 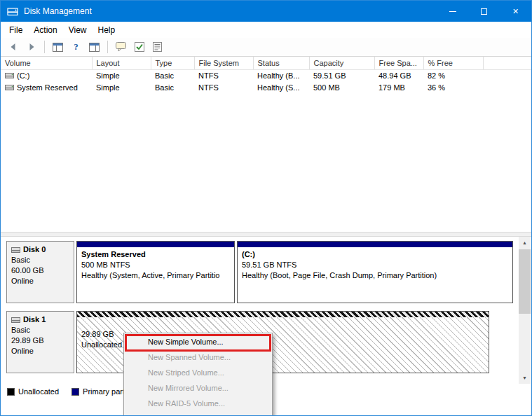 I want to click on minimize-button, so click(x=453, y=11).